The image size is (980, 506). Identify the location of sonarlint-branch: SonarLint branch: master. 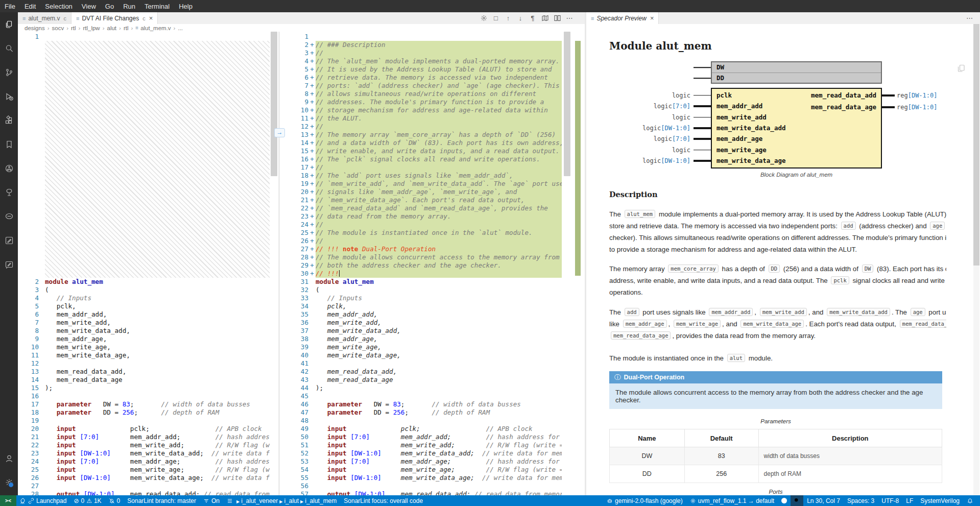
(161, 501).